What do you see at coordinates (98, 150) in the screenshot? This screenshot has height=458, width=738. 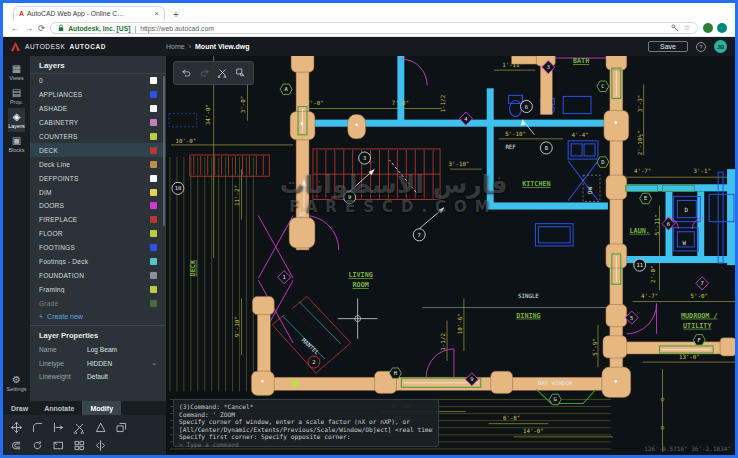 I see `layer-row: DECK` at bounding box center [98, 150].